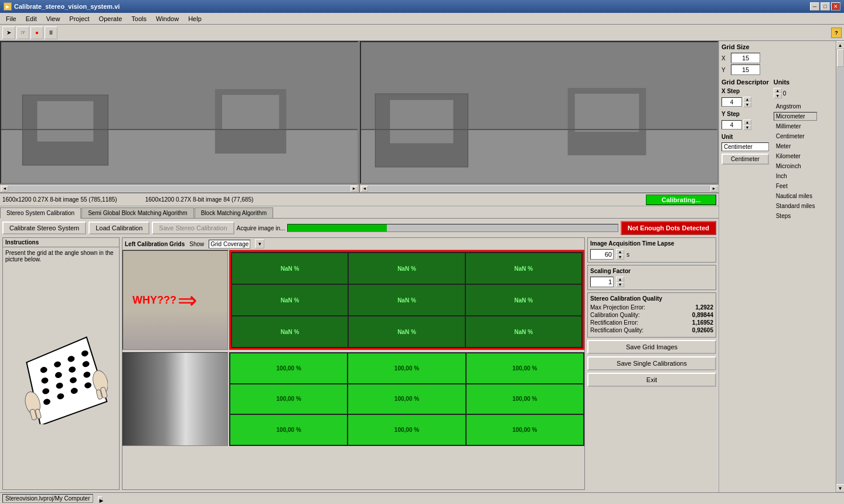 The height and width of the screenshot is (504, 844). I want to click on menu-view: View, so click(53, 19).